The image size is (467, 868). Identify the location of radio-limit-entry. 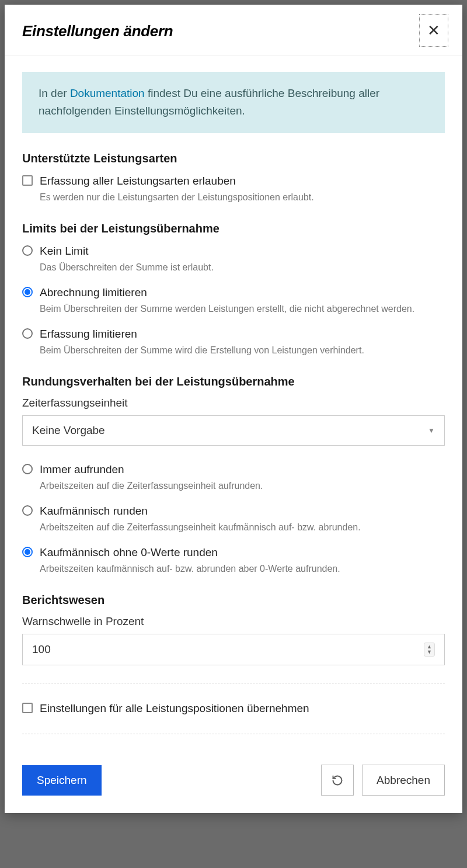
(27, 334).